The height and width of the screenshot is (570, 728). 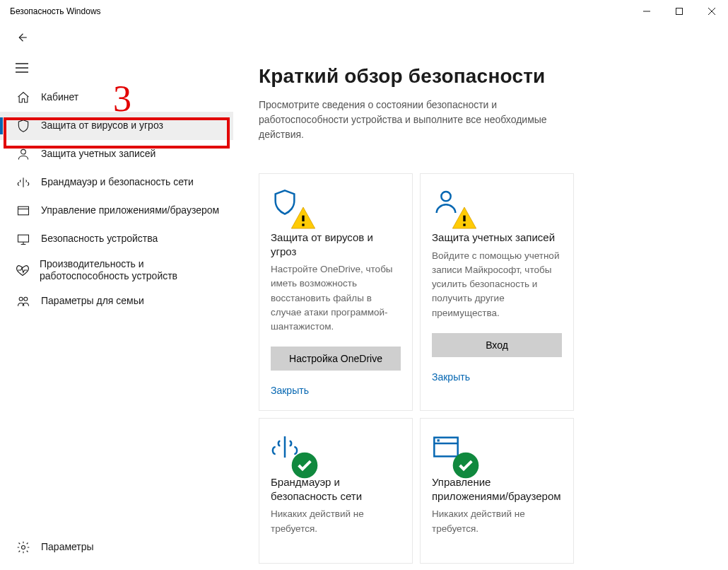 I want to click on heart-health-icon, so click(x=23, y=270).